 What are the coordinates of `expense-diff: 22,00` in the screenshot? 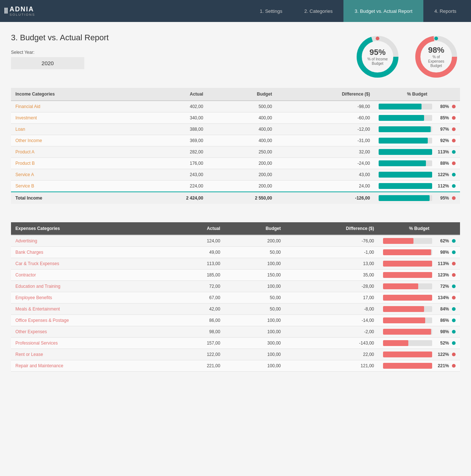 It's located at (332, 354).